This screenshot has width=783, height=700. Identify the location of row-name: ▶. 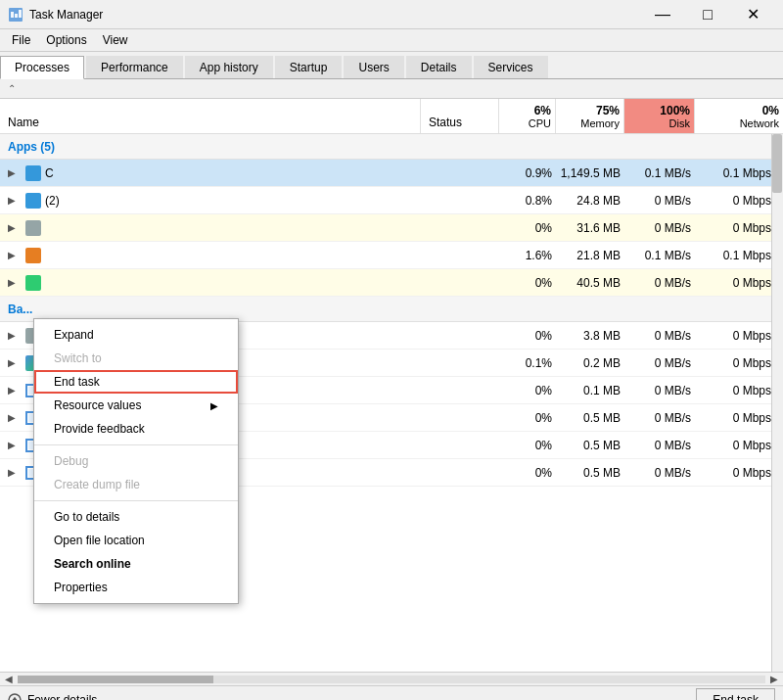
(210, 283).